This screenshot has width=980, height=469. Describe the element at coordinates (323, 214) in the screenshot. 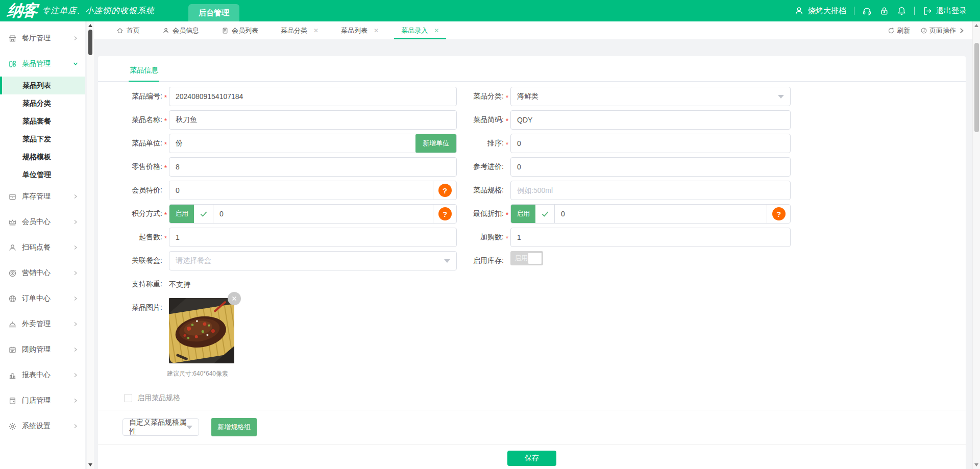

I see `points-value-input` at that location.